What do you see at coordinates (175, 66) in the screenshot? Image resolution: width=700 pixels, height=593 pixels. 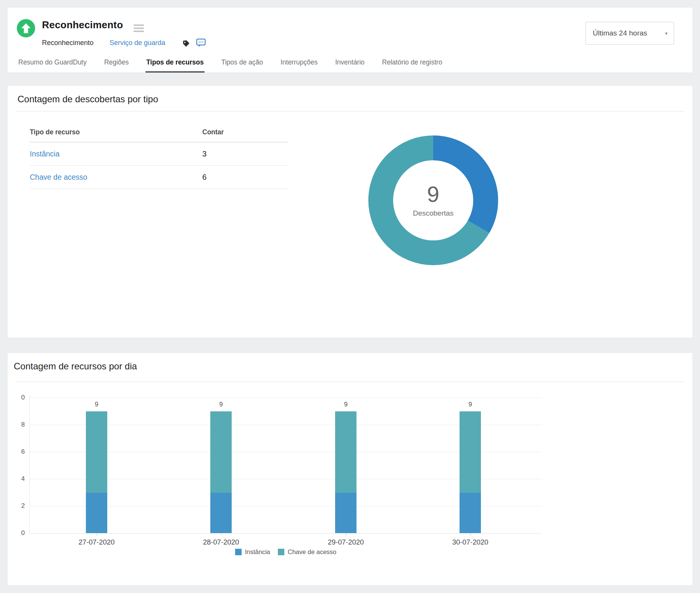 I see `tab-tipos-de-recursos: Tipos de recursos` at bounding box center [175, 66].